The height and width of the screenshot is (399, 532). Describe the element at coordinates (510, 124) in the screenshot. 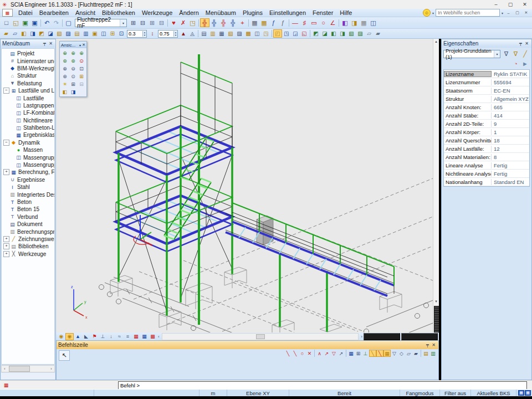

I see `property-value: 9` at that location.